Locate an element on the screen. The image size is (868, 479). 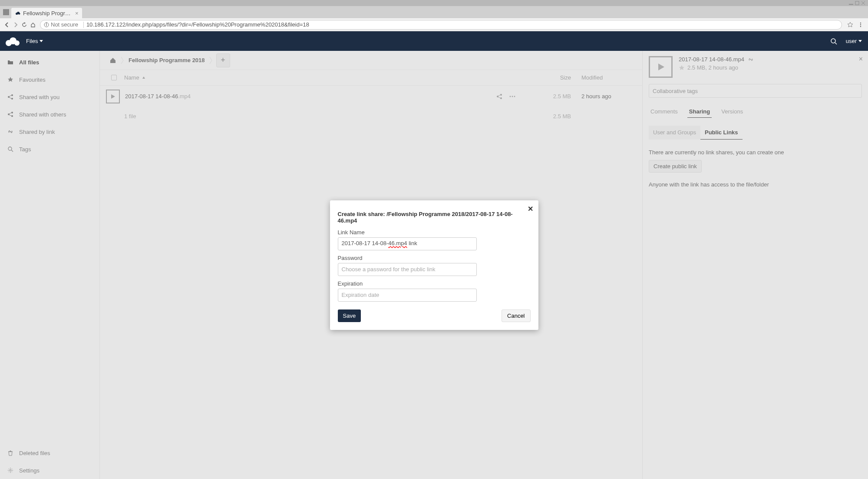
browser-menu-icon is located at coordinates (861, 25).